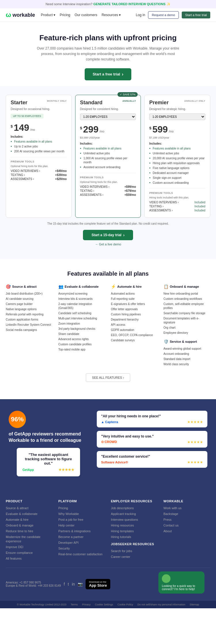 This screenshot has width=216, height=644. Describe the element at coordinates (152, 457) in the screenshot. I see `software-advice-quote: "Excellent customer service!"` at that location.